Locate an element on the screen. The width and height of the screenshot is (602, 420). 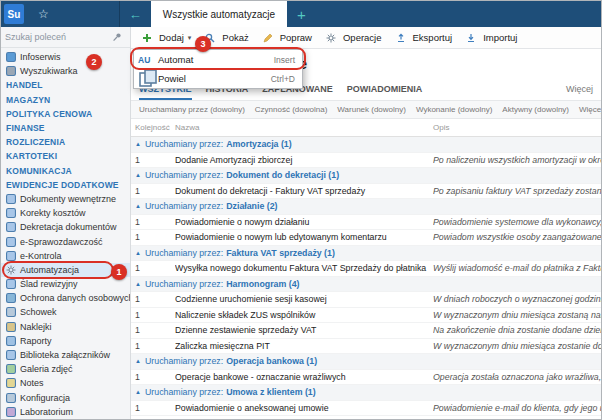
sidebar-item-label: Korekty kosztów is located at coordinates (53, 213).